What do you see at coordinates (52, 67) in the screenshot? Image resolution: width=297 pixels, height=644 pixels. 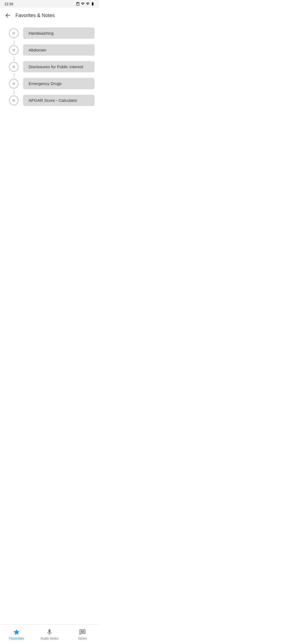 I see `timeline-item: Disclosures for Public Interest` at bounding box center [52, 67].